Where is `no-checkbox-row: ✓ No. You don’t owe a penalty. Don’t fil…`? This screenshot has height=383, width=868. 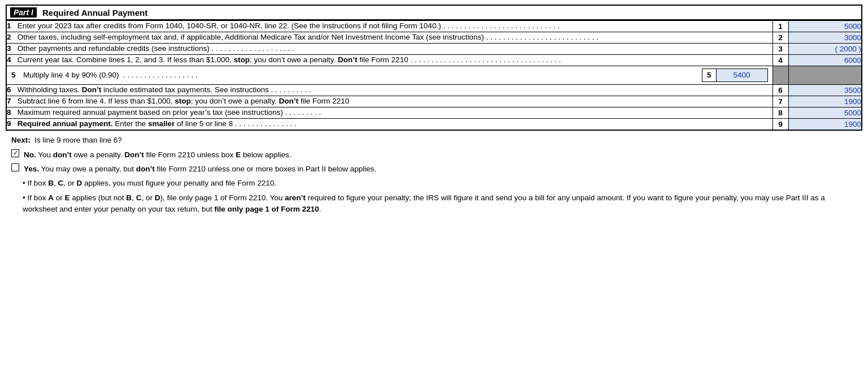
no-checkbox-row: ✓ No. You don’t owe a penalty. Don’t fil… is located at coordinates (434, 155).